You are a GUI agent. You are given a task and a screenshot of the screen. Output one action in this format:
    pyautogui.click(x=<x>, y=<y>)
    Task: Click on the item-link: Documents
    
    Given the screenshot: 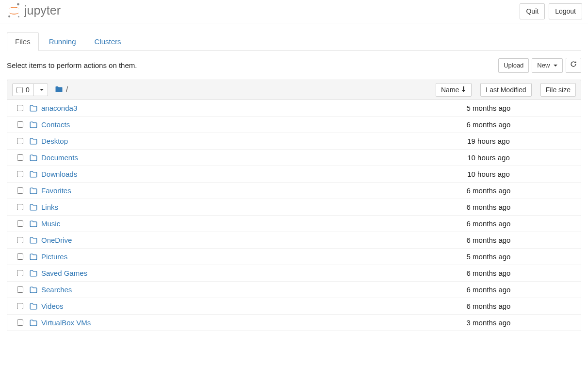 What is the action you would take?
    pyautogui.click(x=60, y=157)
    